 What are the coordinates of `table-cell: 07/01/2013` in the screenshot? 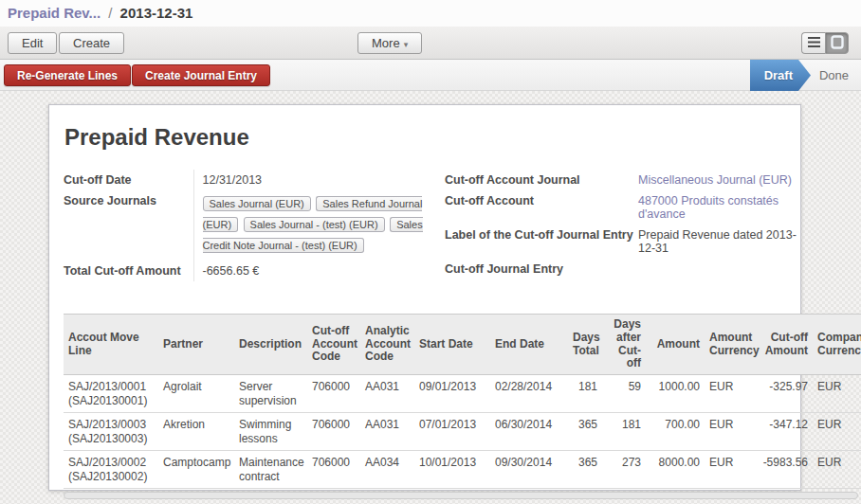 It's located at (452, 432).